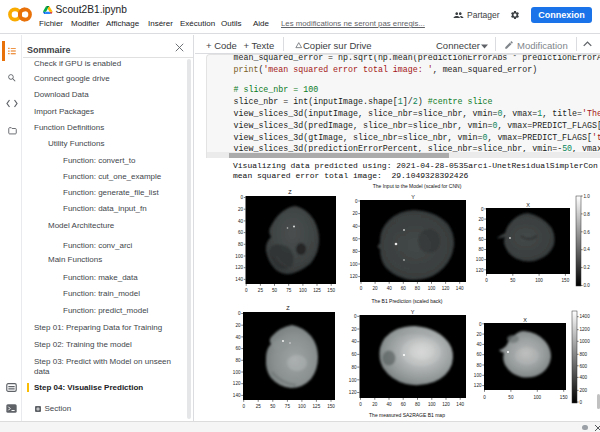 This screenshot has height=432, width=600. I want to click on svg-text: 600, so click(584, 366).